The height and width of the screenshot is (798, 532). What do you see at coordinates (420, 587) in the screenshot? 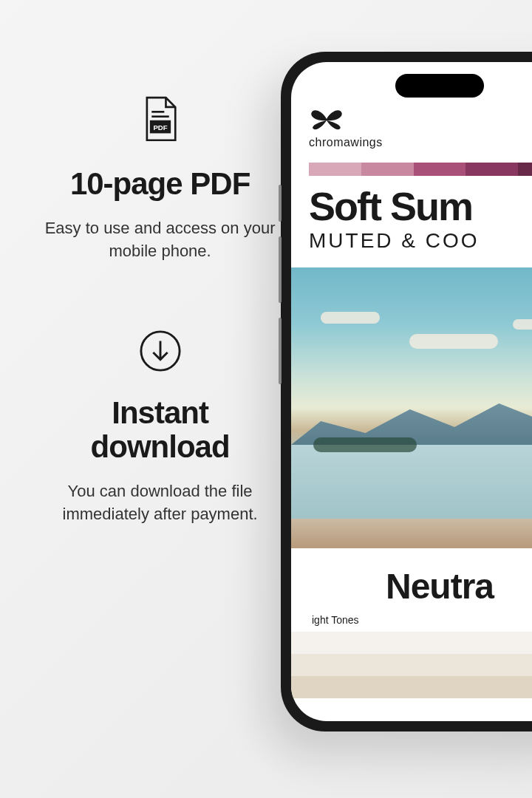
I see `section-title: Neutra` at bounding box center [420, 587].